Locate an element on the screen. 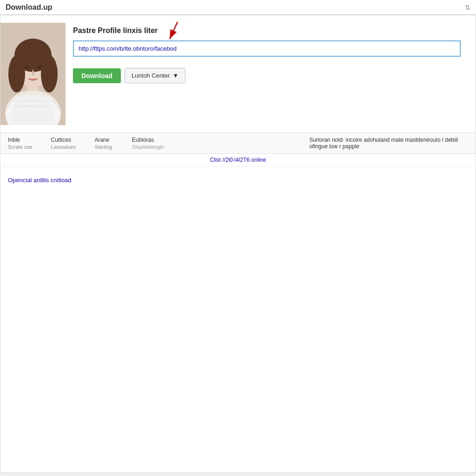 The width and height of the screenshot is (476, 476). dropdown-arrow-icon: ▼ is located at coordinates (176, 75).